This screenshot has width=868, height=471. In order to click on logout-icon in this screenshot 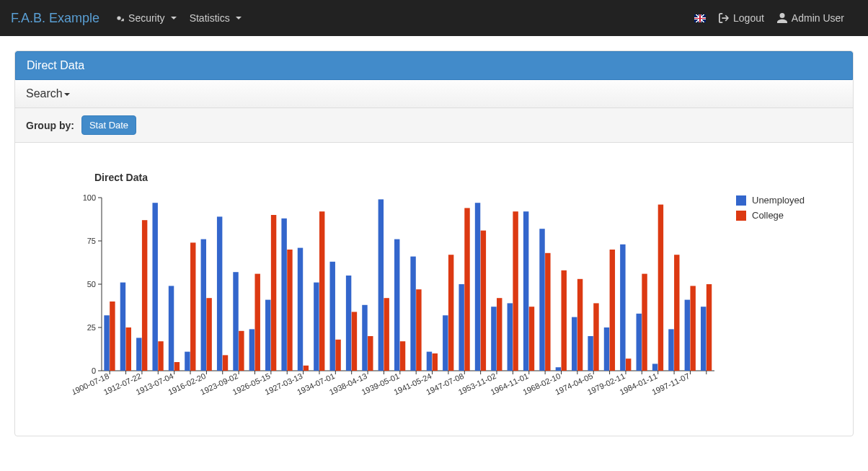, I will do `click(724, 18)`.